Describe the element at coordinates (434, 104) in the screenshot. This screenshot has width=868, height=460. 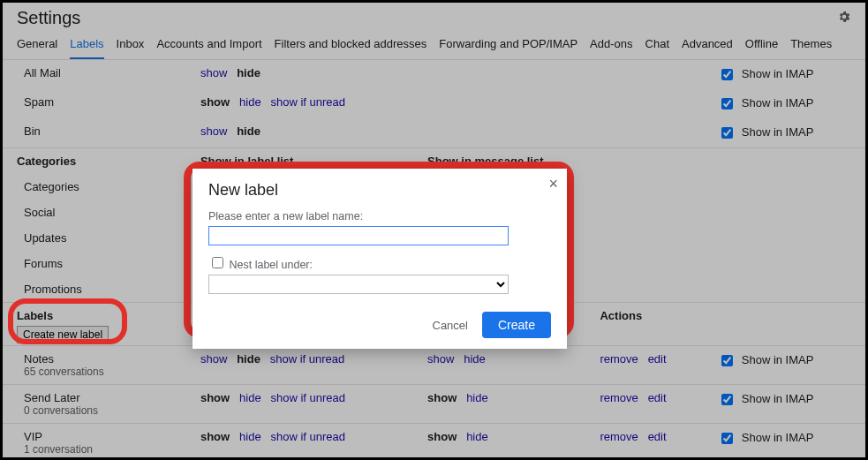
I see `system-row-spam: Spam show hide show if unread Show in IM…` at that location.